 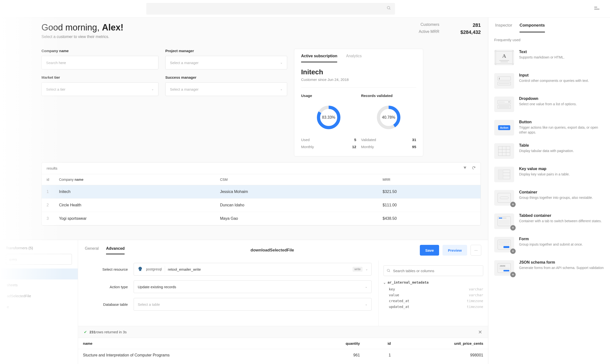 I want to click on table-select: Select a table⌄, so click(x=252, y=304).